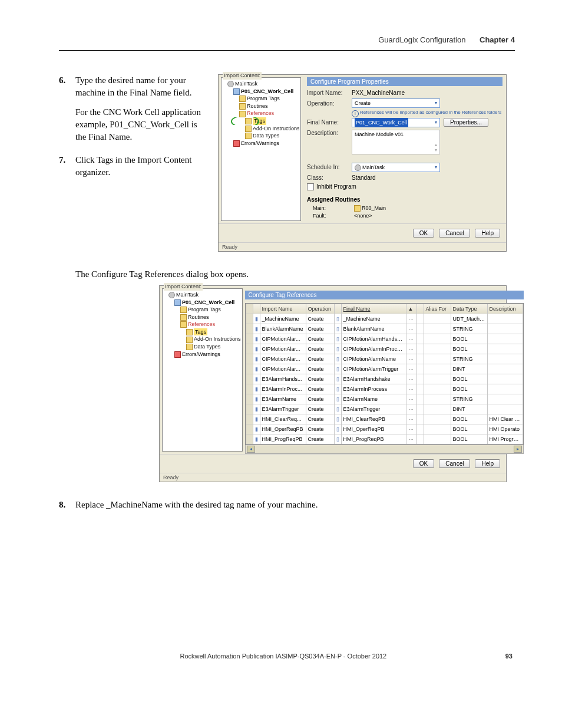  I want to click on import-name-cell: E3AlarmTrigger, so click(283, 409).